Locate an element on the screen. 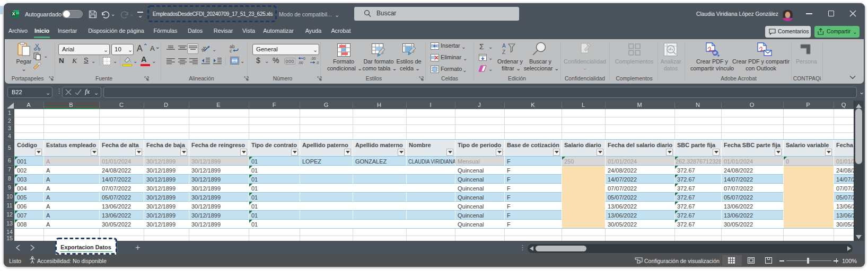  svg-text: 0 is located at coordinates (304, 58).